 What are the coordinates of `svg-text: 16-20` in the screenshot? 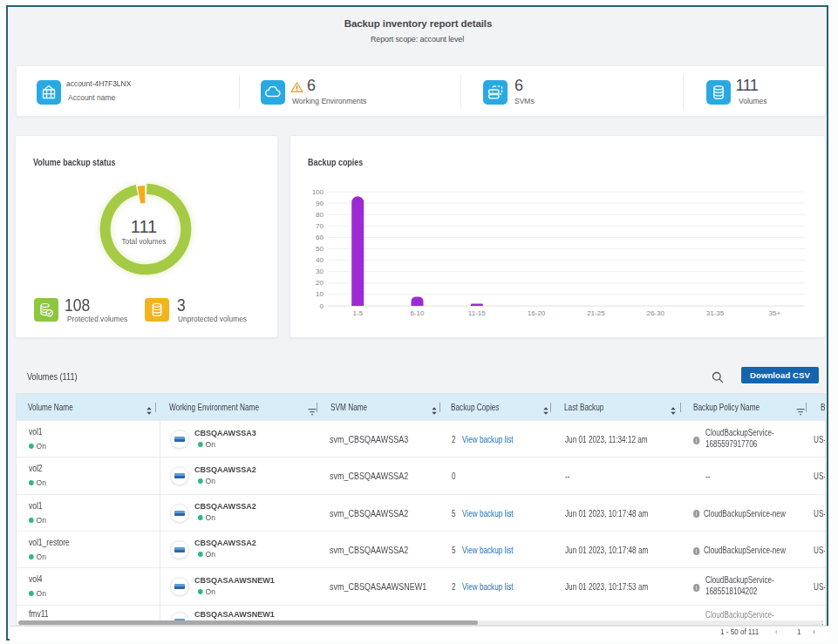 It's located at (537, 314).